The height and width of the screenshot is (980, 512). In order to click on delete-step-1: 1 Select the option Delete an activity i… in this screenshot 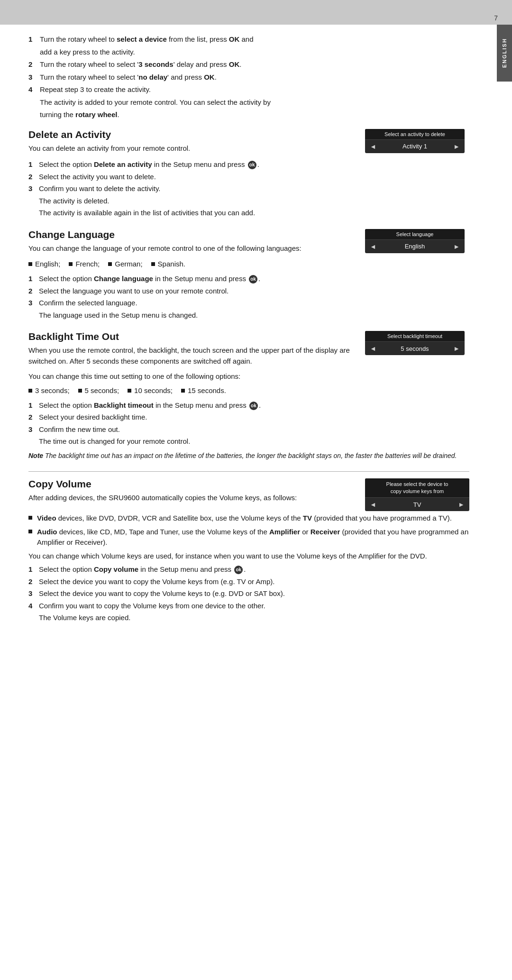, I will do `click(249, 165)`.